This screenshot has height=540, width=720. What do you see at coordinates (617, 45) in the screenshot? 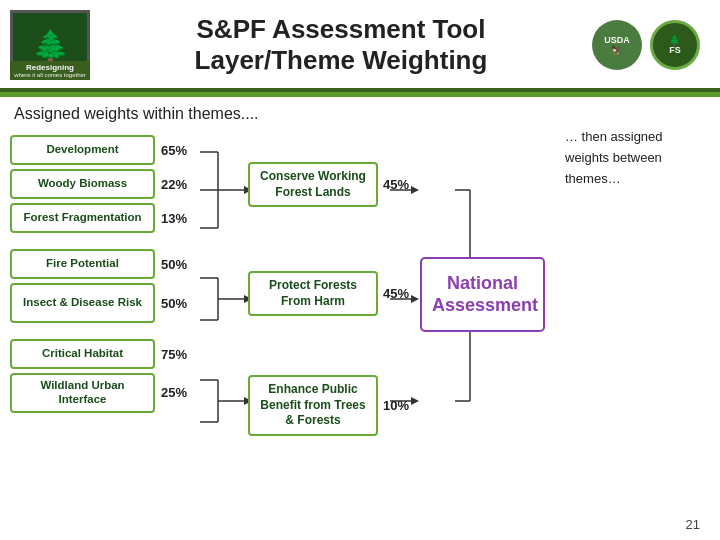
I see `usda-logo: USDA🦅` at bounding box center [617, 45].